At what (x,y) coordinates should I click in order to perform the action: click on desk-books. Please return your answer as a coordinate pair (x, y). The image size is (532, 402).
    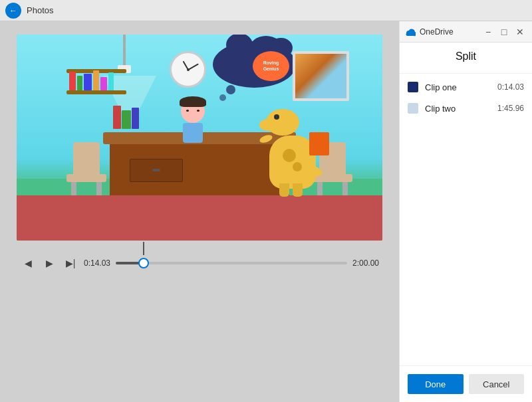
    Looking at the image, I should click on (126, 117).